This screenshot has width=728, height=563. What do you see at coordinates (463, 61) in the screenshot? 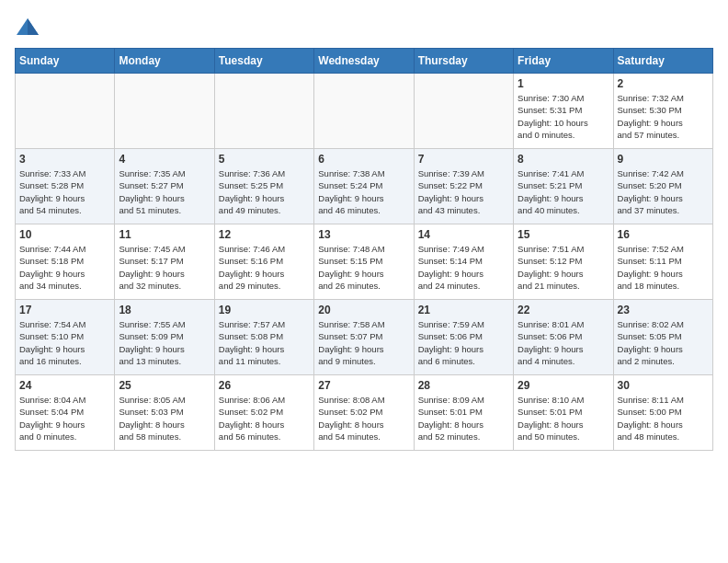
I see `weekday-header-thursday: Thursday` at bounding box center [463, 61].